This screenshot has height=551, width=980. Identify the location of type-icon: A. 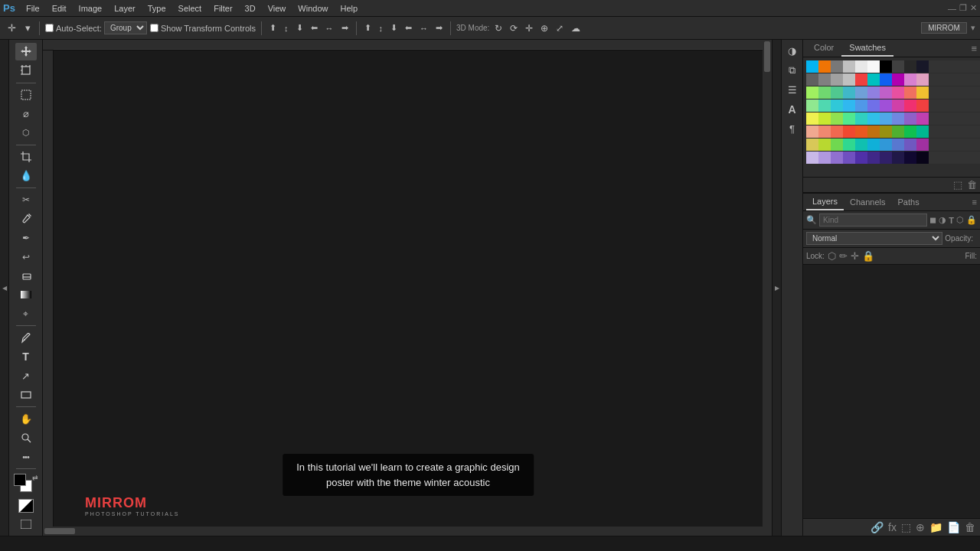
(792, 109).